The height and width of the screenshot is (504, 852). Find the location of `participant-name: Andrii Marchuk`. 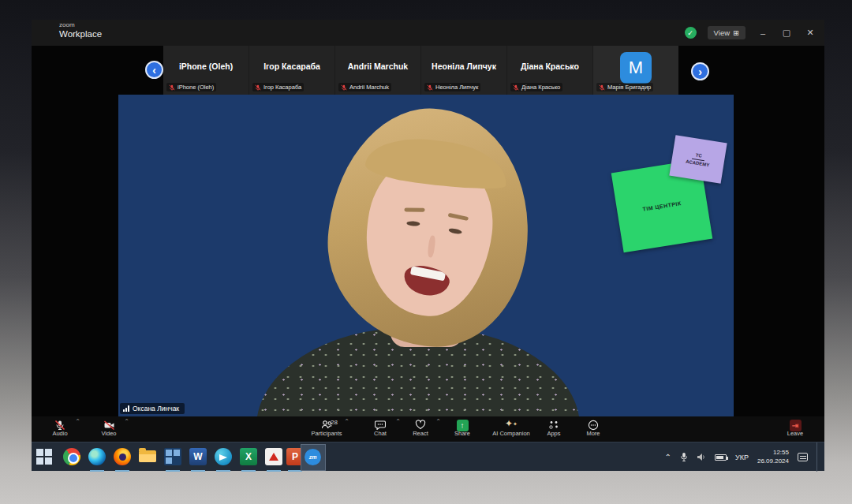

participant-name: Andrii Marchuk is located at coordinates (378, 66).